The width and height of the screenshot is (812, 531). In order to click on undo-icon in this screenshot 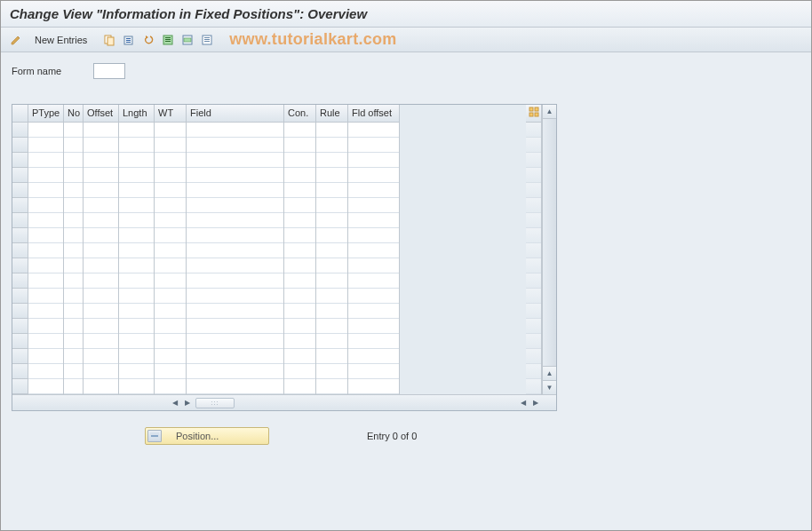, I will do `click(148, 40)`.